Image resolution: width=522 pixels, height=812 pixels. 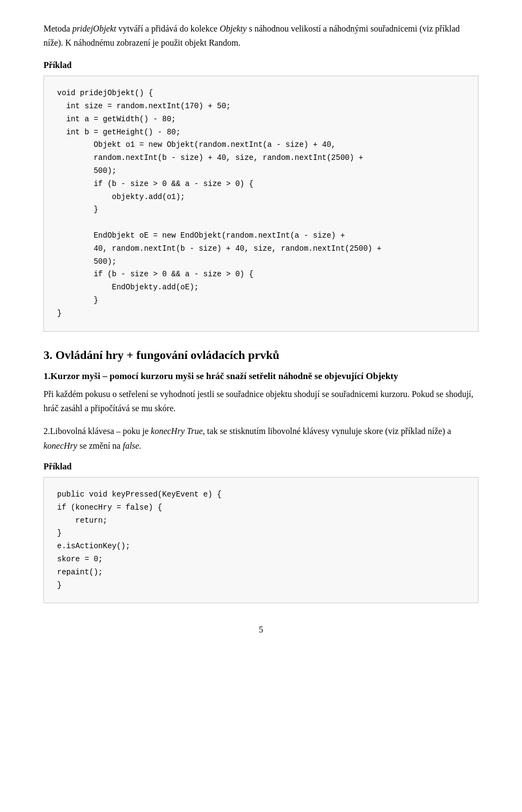 What do you see at coordinates (100, 446) in the screenshot?
I see `subsection2-text-before-italic3: se změní na` at bounding box center [100, 446].